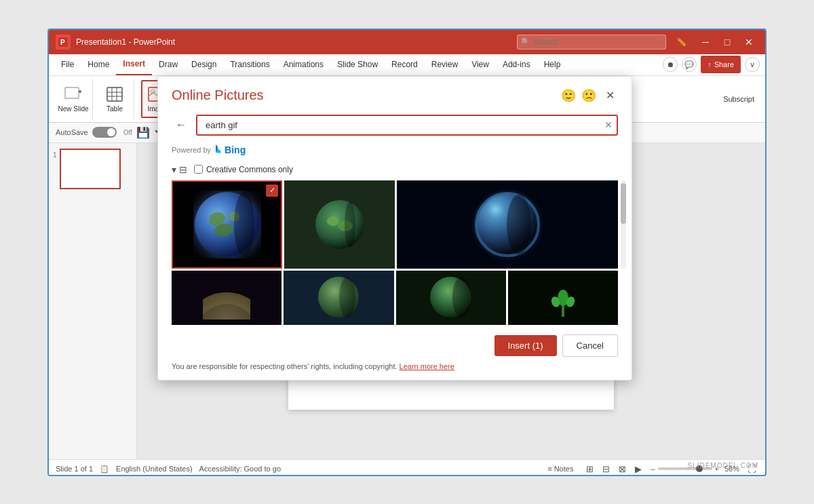 Image resolution: width=814 pixels, height=504 pixels. I want to click on status-bar: Slide 1 of 1 📋 English (United States) A…, so click(407, 468).